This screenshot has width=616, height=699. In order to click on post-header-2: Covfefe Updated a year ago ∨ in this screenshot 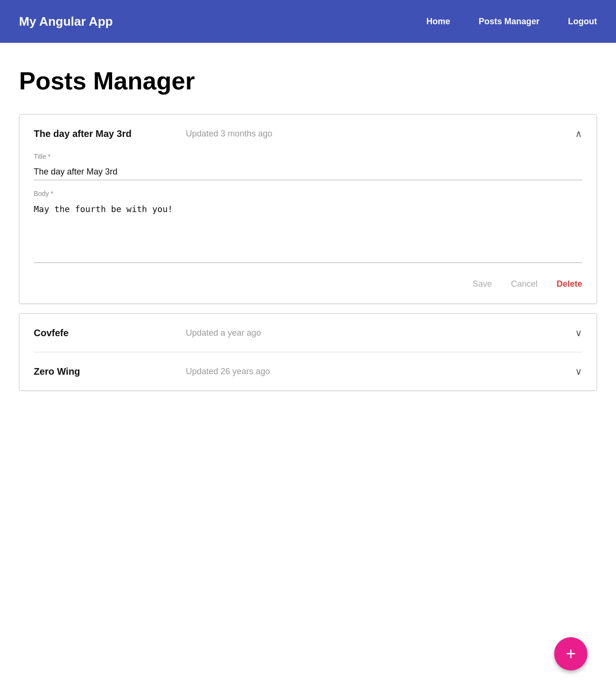, I will do `click(308, 333)`.